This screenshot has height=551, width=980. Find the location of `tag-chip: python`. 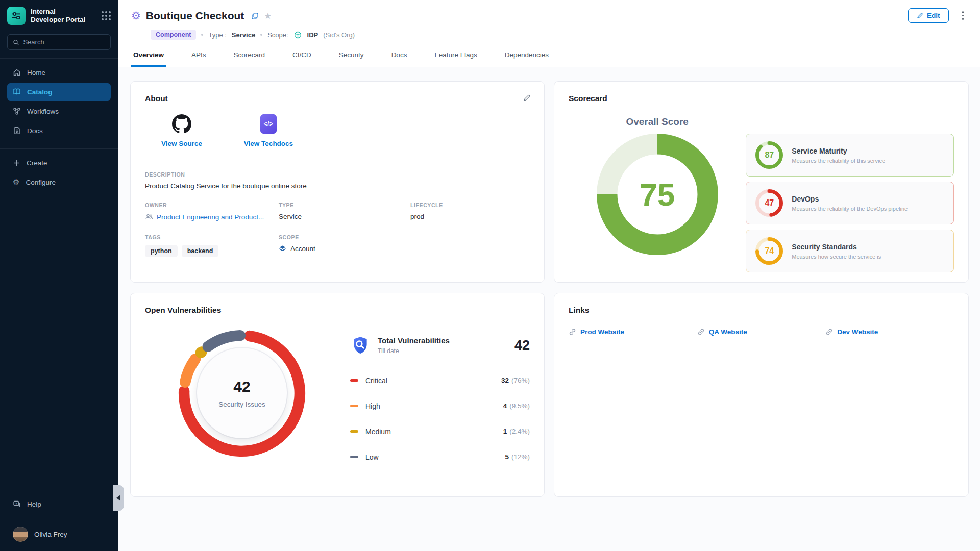

tag-chip: python is located at coordinates (161, 251).